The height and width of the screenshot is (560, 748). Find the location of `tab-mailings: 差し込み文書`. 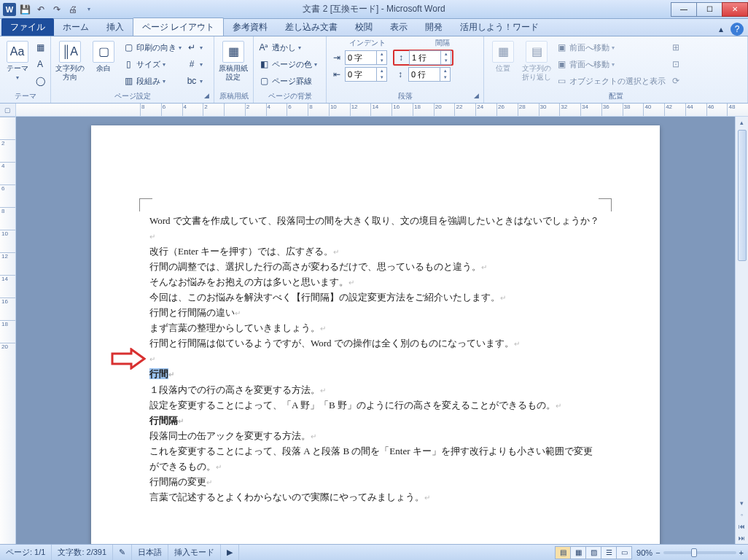

tab-mailings: 差し込み文書 is located at coordinates (311, 27).